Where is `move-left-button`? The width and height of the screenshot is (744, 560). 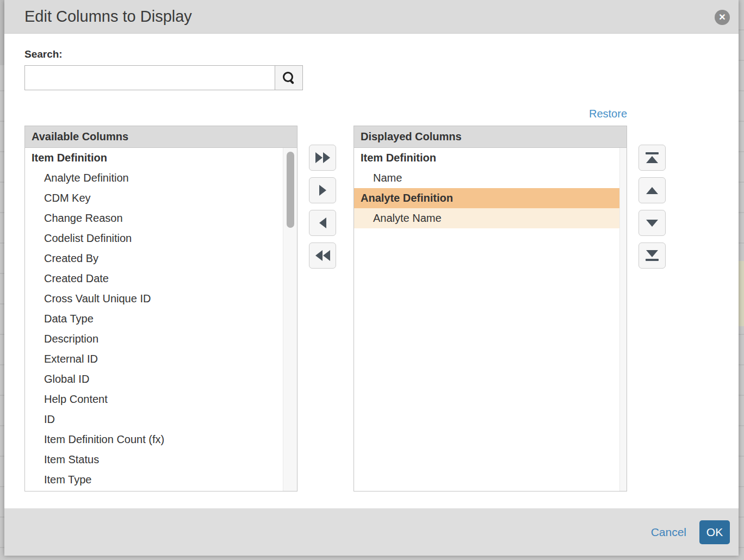 move-left-button is located at coordinates (323, 223).